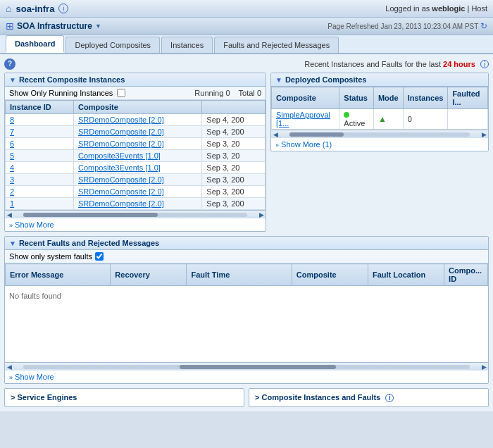 The width and height of the screenshot is (493, 448). Describe the element at coordinates (35, 44) in the screenshot. I see `tab-dashboard: Dashboard` at that location.